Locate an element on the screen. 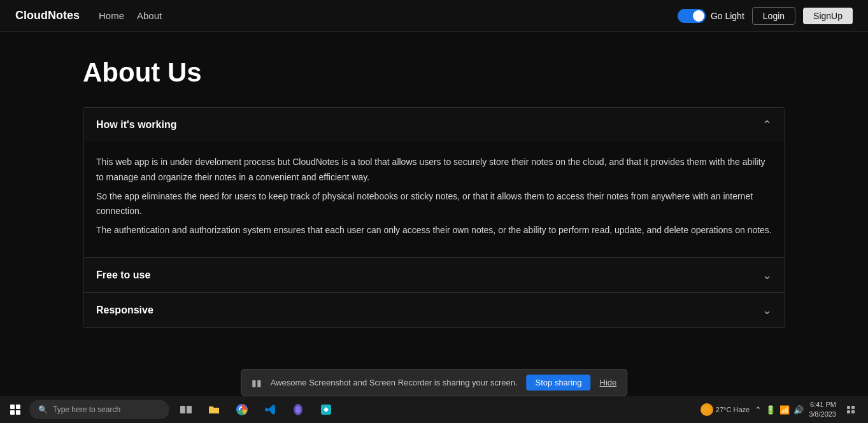 This screenshot has width=868, height=423. accordion-item-responsive: Responsive ⌄ is located at coordinates (434, 310).